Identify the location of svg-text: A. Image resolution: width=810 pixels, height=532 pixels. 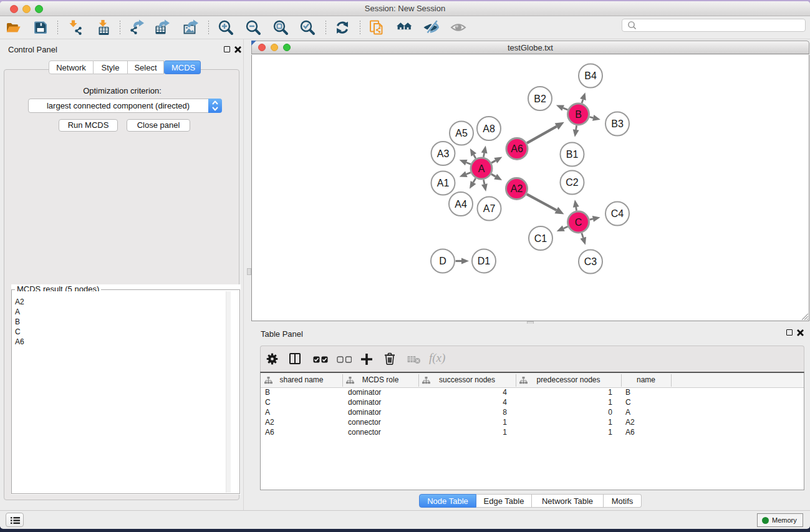
(481, 168).